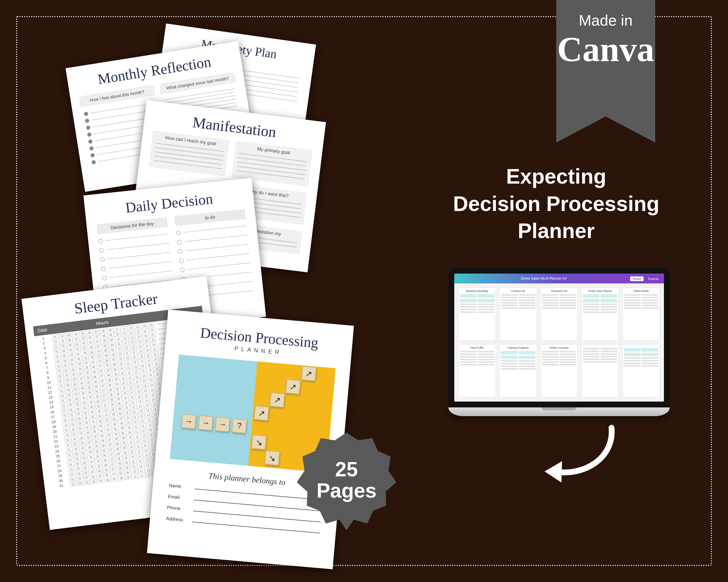 This screenshot has width=728, height=582. Describe the element at coordinates (180, 487) in the screenshot. I see `field-label: Name` at that location.